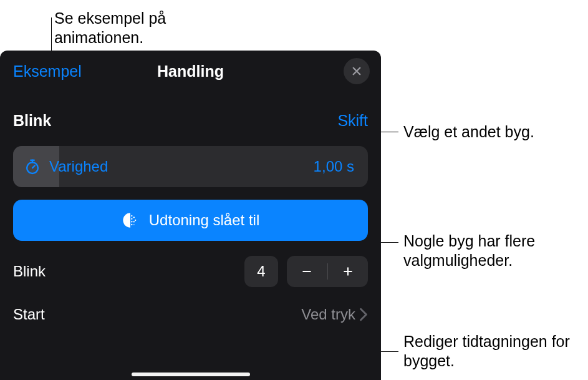 The image size is (588, 380). What do you see at coordinates (191, 374) in the screenshot?
I see `home-indicator` at bounding box center [191, 374].